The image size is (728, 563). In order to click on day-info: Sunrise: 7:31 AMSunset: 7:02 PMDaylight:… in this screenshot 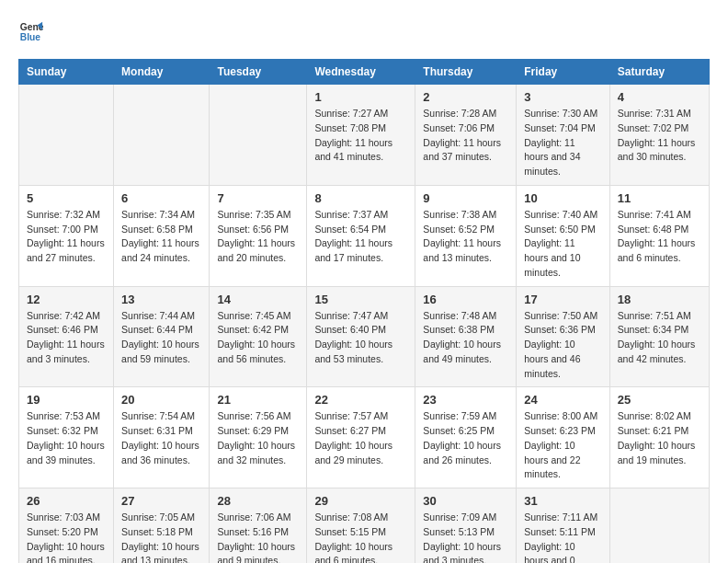, I will do `click(660, 136)`.